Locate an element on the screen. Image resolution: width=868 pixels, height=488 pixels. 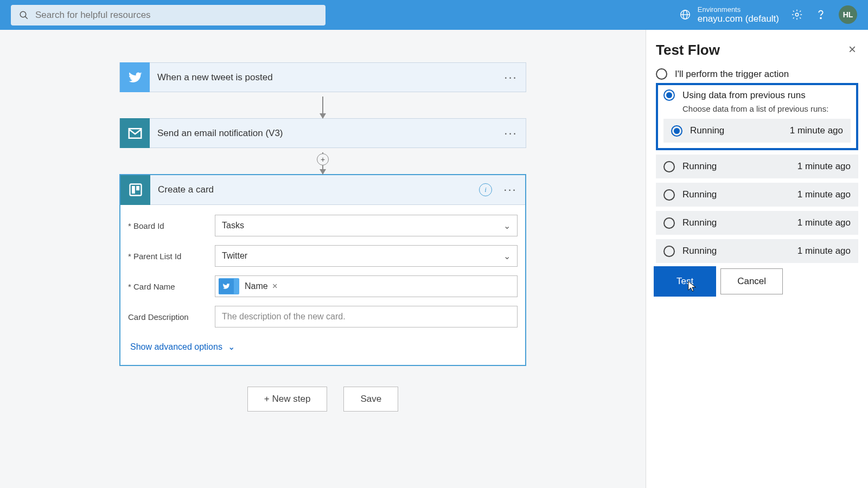
board-id-value: Tasks is located at coordinates (233, 226).